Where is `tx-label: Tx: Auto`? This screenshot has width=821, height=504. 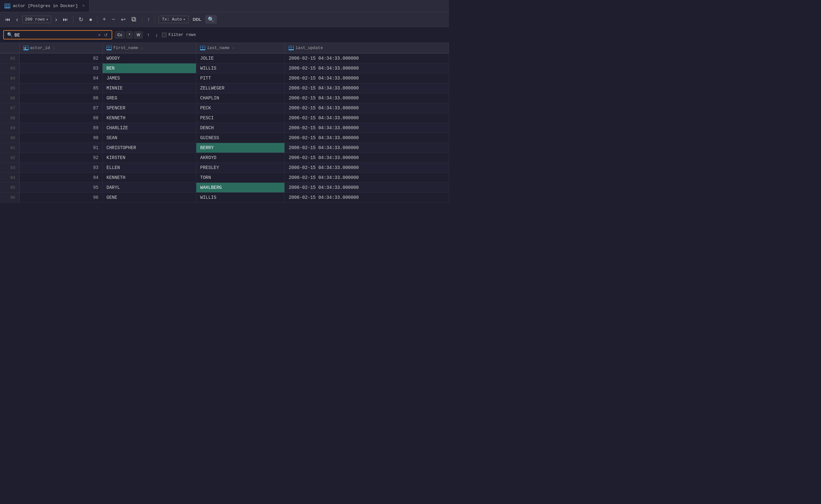 tx-label: Tx: Auto is located at coordinates (172, 19).